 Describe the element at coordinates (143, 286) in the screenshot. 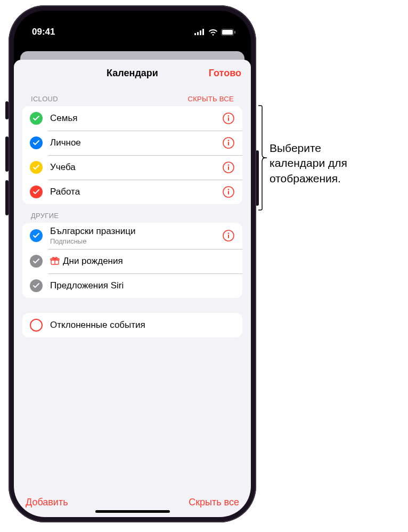

I see `calendar-label: Предложения Siri` at that location.